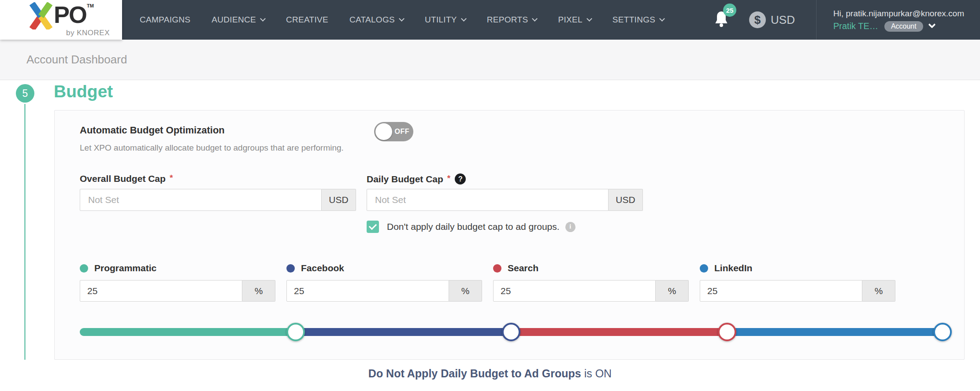  What do you see at coordinates (83, 92) in the screenshot?
I see `budget-section-title: Budget` at bounding box center [83, 92].